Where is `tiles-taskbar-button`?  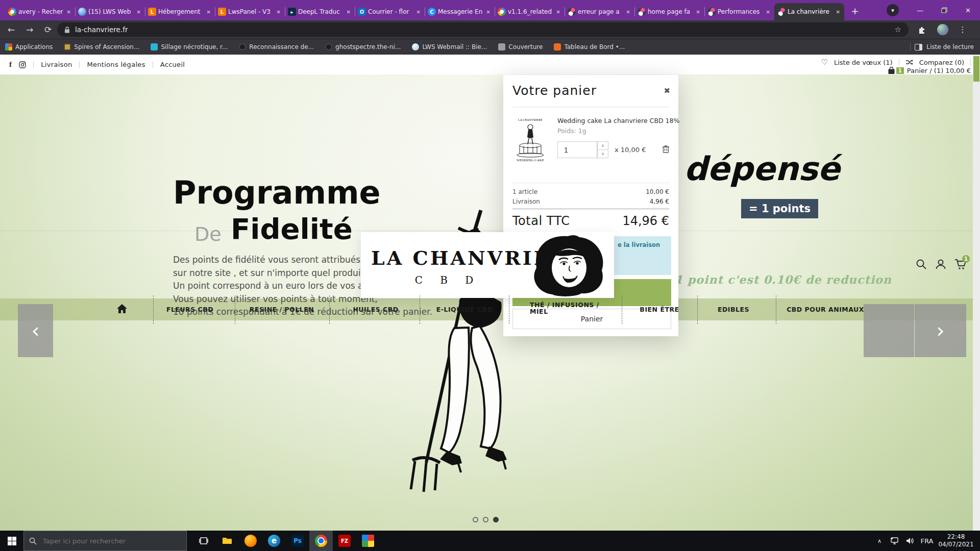 tiles-taskbar-button is located at coordinates (368, 541).